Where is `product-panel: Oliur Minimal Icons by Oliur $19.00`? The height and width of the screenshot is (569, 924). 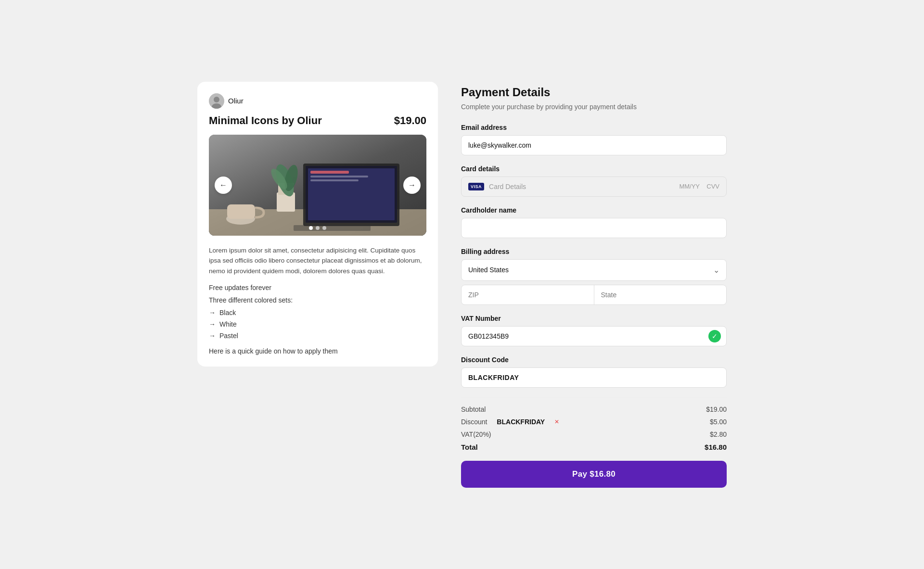
product-panel: Oliur Minimal Icons by Oliur $19.00 is located at coordinates (318, 224).